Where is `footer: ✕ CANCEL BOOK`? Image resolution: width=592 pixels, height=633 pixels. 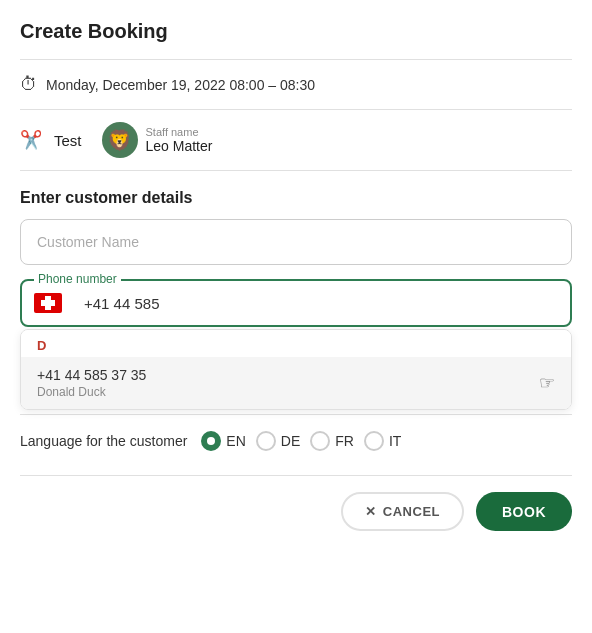
footer: ✕ CANCEL BOOK is located at coordinates (296, 505).